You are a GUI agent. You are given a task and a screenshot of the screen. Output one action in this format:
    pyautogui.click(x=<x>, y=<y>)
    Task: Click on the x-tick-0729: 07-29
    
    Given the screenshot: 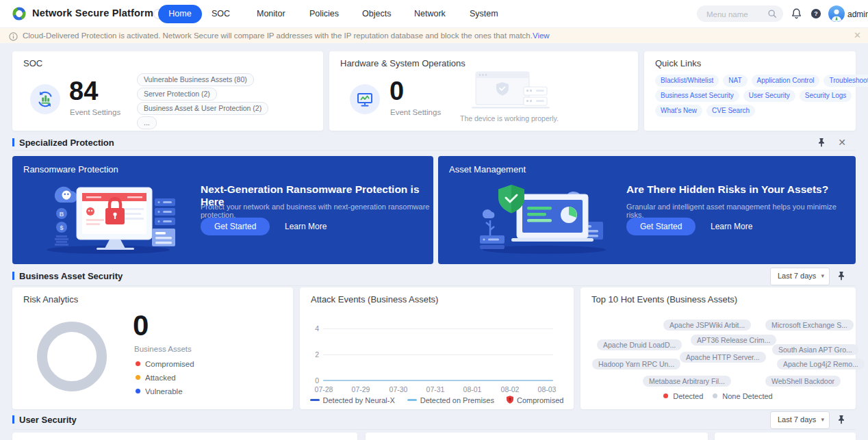 What is the action you would take?
    pyautogui.click(x=361, y=389)
    